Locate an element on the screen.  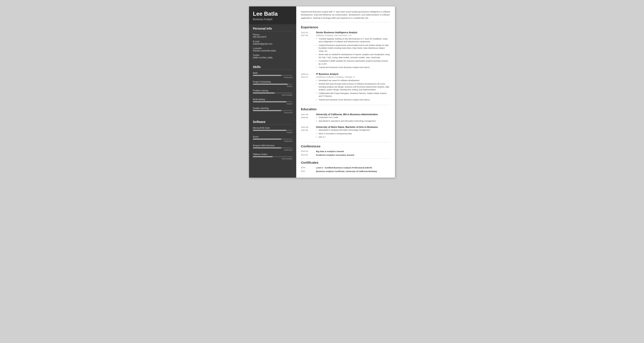
skill-ps-fill is located at coordinates (270, 84).